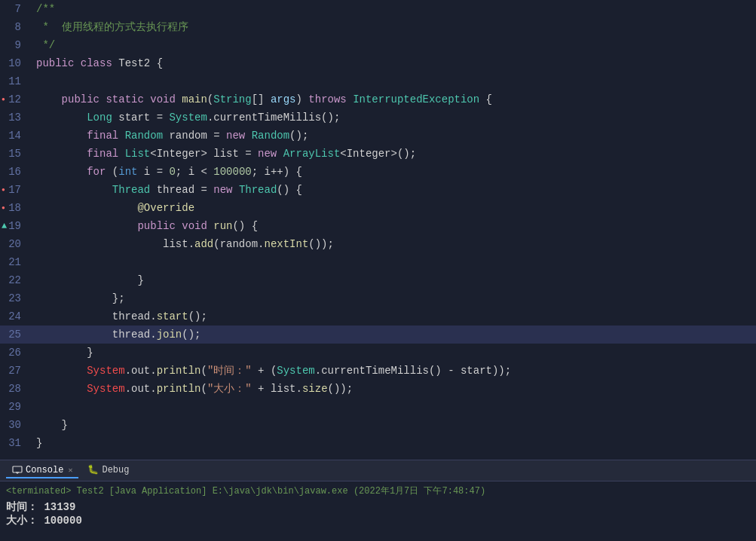  I want to click on table-row: 26 }, so click(378, 353).